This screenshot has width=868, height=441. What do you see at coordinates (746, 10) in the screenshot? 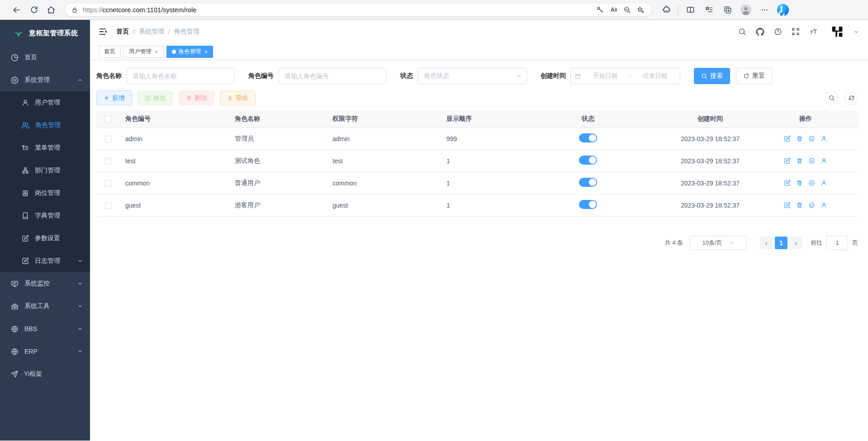
I see `profile-button` at bounding box center [746, 10].